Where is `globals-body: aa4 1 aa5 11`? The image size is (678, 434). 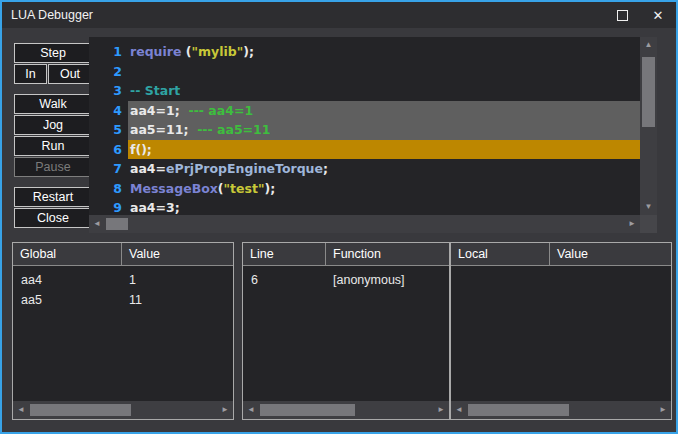
globals-body: aa4 1 aa5 11 is located at coordinates (123, 288).